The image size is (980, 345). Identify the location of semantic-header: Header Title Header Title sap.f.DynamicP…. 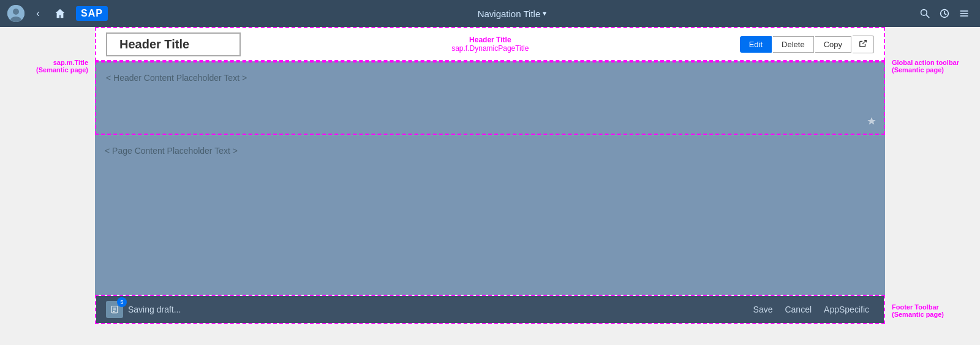
(490, 44).